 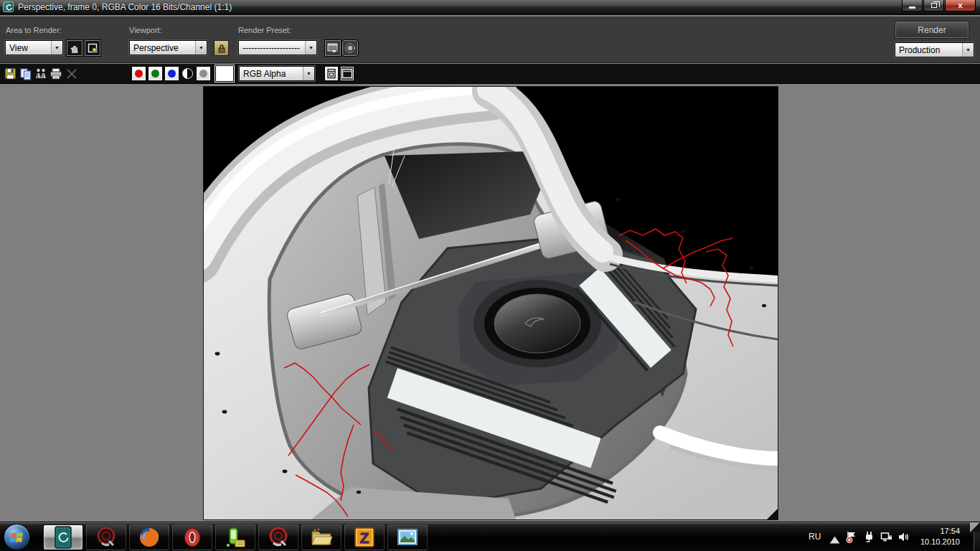 I want to click on green-channel-icon, so click(x=155, y=73).